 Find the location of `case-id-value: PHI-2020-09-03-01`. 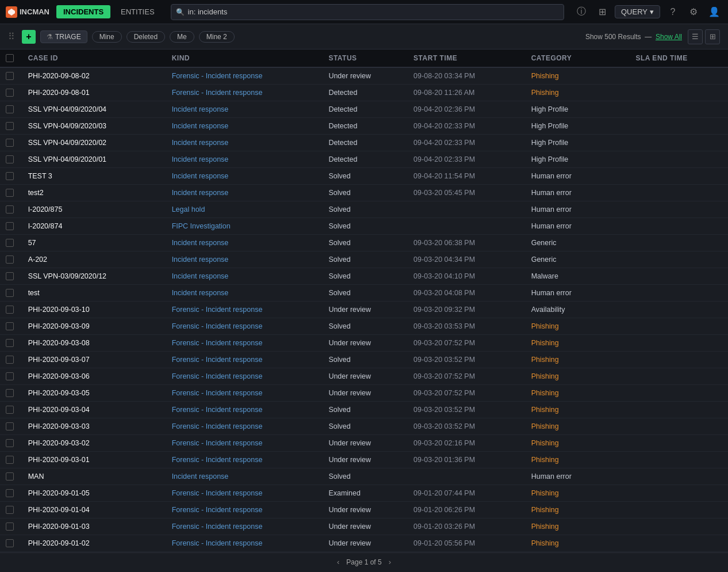

case-id-value: PHI-2020-09-03-01 is located at coordinates (59, 460).